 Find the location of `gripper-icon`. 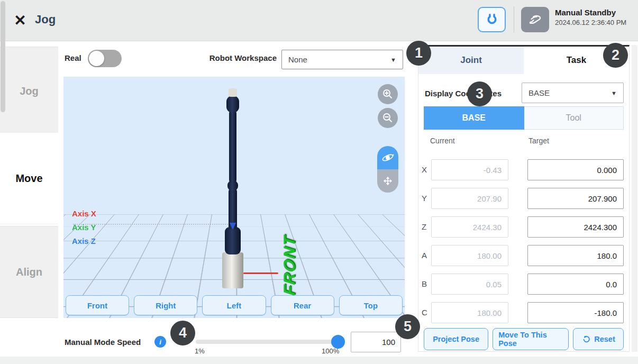

gripper-icon is located at coordinates (492, 20).